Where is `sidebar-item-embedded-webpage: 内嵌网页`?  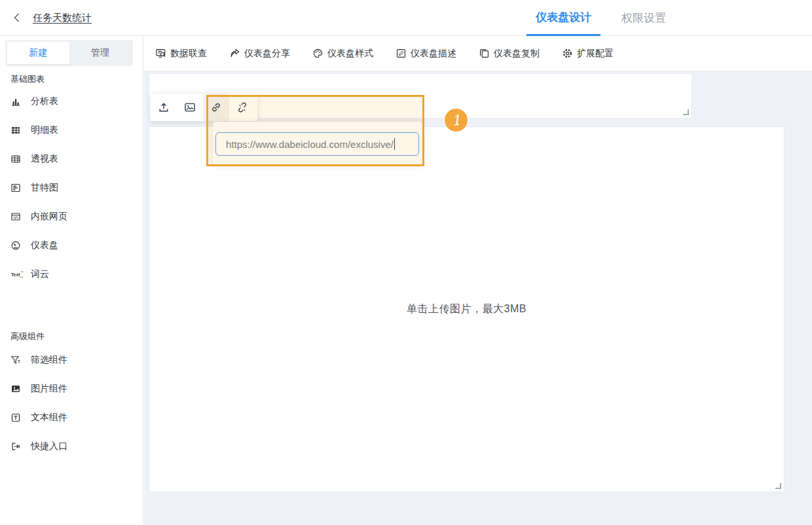
sidebar-item-embedded-webpage: 内嵌网页 is located at coordinates (71, 217).